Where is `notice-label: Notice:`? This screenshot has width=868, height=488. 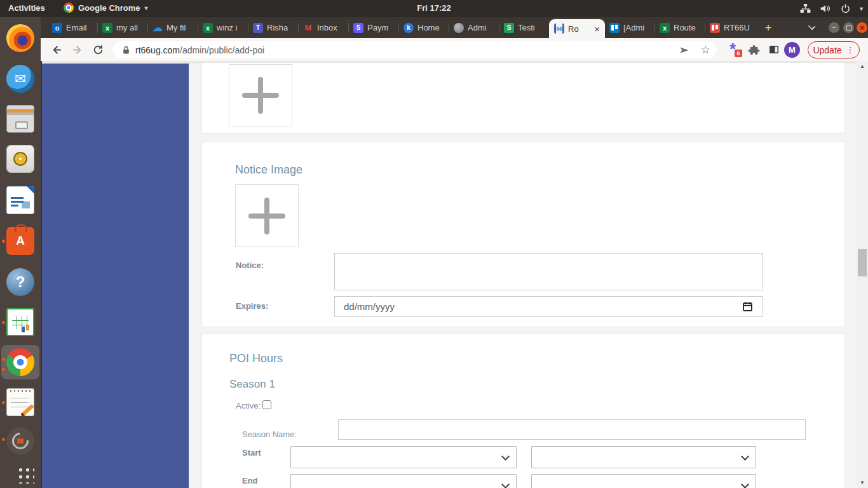 notice-label: Notice: is located at coordinates (250, 266).